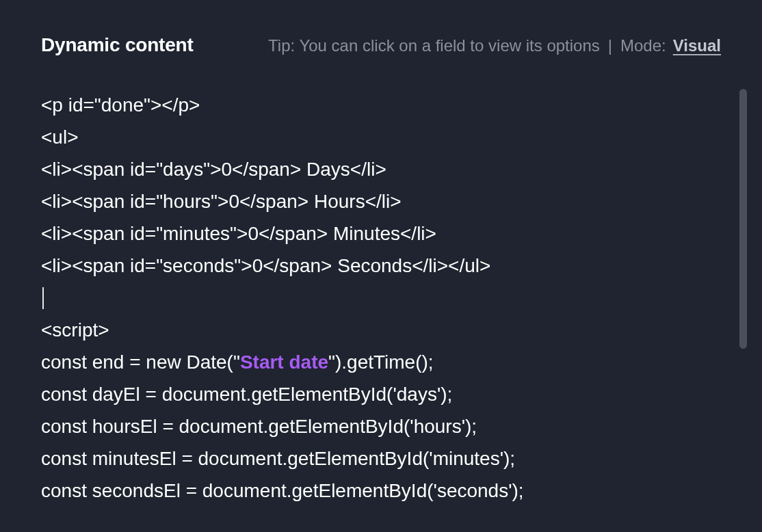 The height and width of the screenshot is (532, 762). I want to click on code-line: <li><span id="hours">0</span> Hours</li>, so click(381, 201).